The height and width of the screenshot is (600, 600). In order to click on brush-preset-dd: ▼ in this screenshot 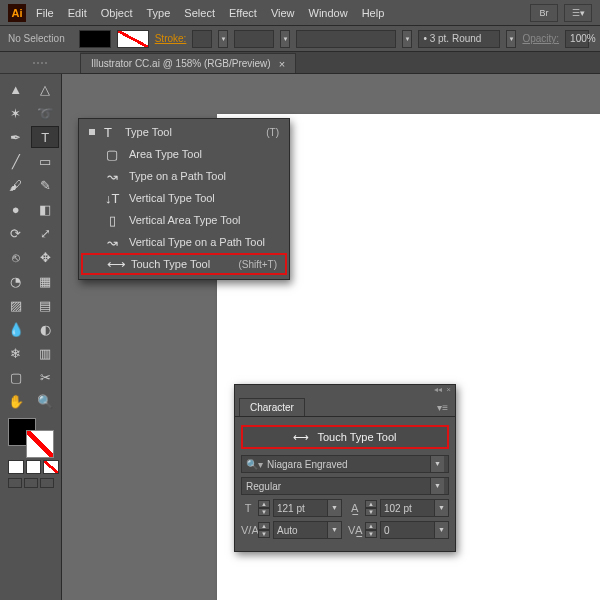, I will do `click(511, 39)`.